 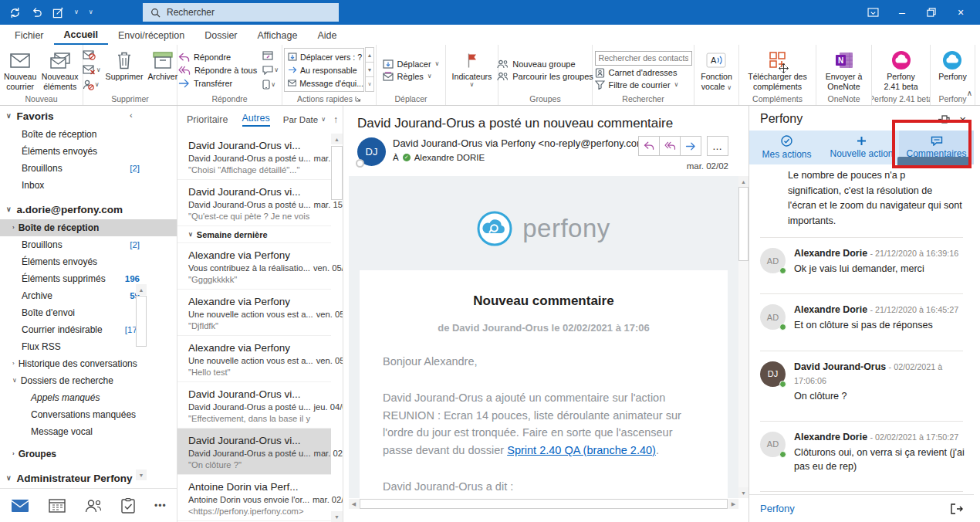 I want to click on people-module-icon, so click(x=93, y=506).